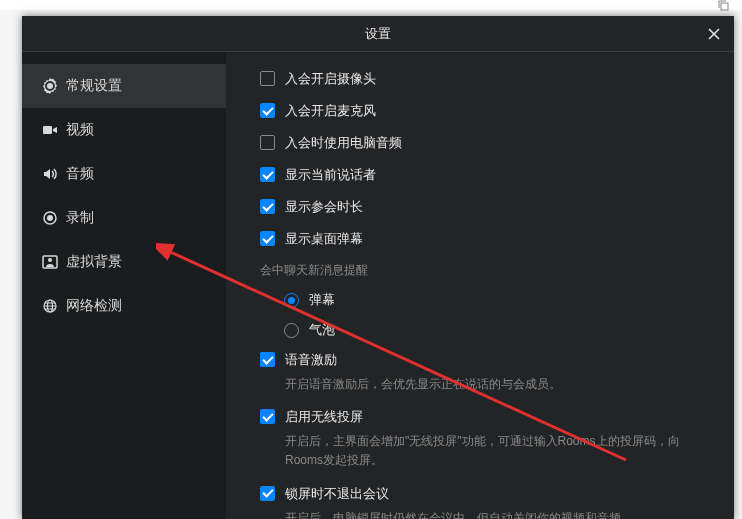 This screenshot has height=519, width=742. I want to click on checkbox-label: 显示当前说话者, so click(330, 175).